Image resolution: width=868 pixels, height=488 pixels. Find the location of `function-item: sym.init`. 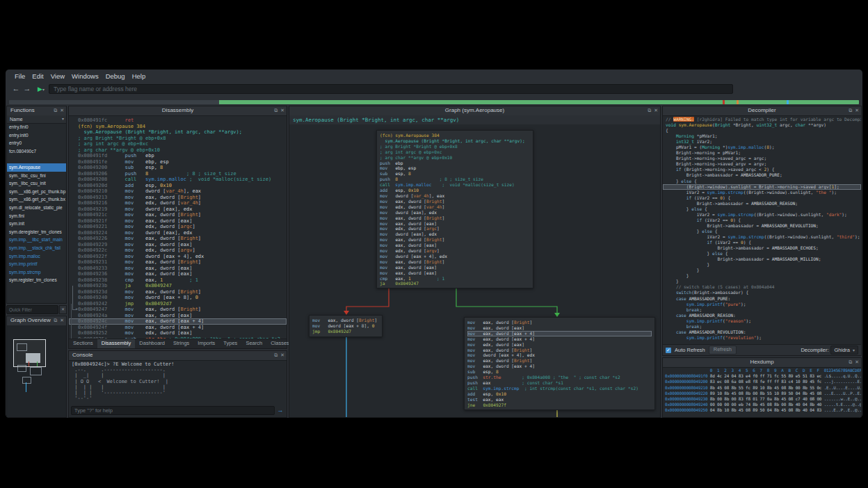

function-item: sym.init is located at coordinates (36, 224).